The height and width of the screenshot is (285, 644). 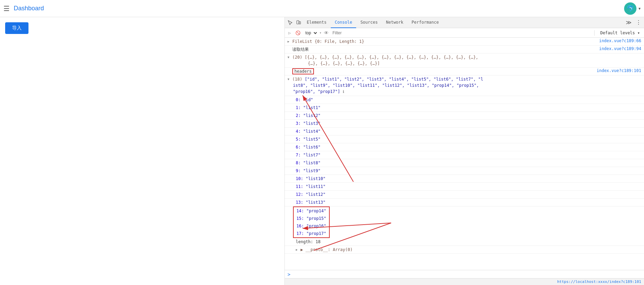 I want to click on readresult-source: index.vue?c189:94, so click(x=620, y=49).